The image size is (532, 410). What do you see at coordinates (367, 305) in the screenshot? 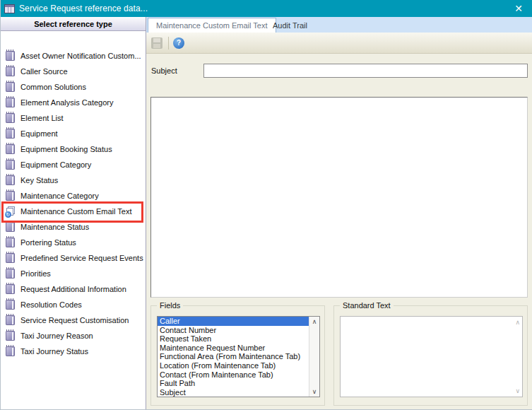
I see `standard-text-group-title: Standard Text` at bounding box center [367, 305].